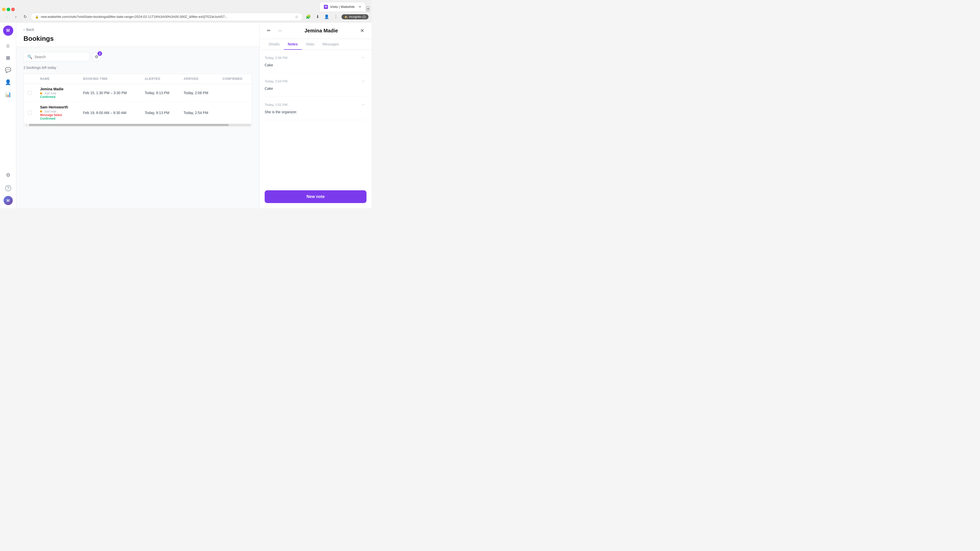 The width and height of the screenshot is (980, 551). Describe the element at coordinates (8, 94) in the screenshot. I see `sidebar-item-analytics: 📊` at that location.